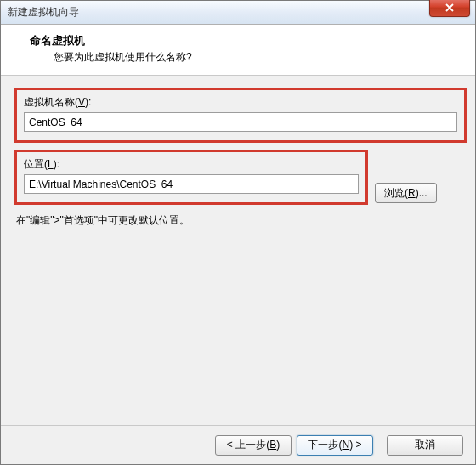  Describe the element at coordinates (241, 102) in the screenshot. I see `vm-name-label: 虚拟机名称(V):` at that location.